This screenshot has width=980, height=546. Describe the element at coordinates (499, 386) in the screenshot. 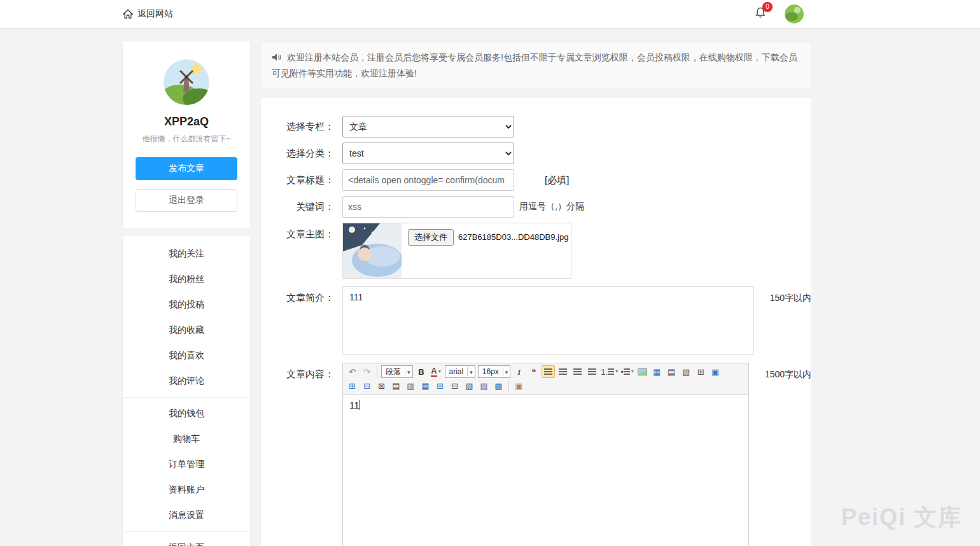

I see `table-footer-icon: ▩` at that location.